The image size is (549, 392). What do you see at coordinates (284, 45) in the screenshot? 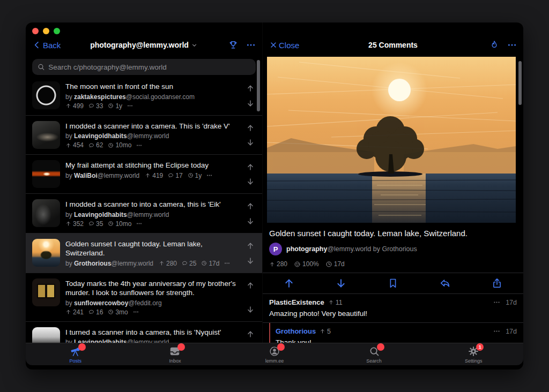
I see `close-button: Close` at bounding box center [284, 45].